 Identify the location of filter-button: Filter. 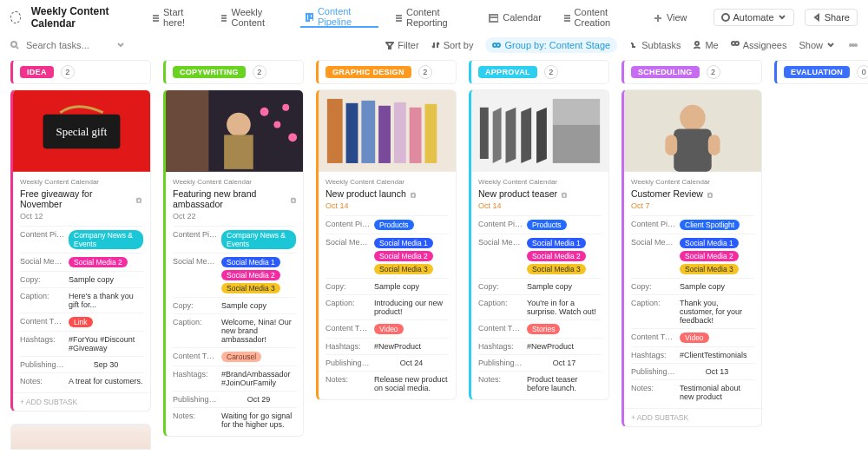
(402, 45).